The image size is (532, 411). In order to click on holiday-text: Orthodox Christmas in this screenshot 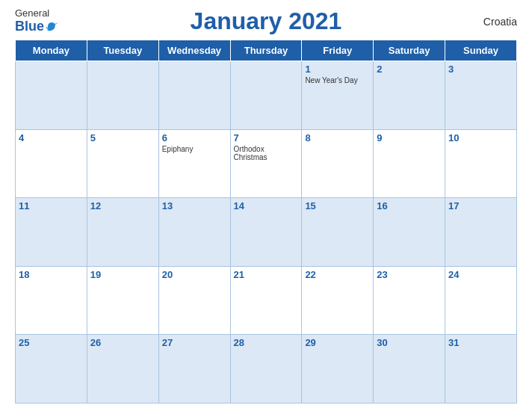, I will do `click(266, 153)`.